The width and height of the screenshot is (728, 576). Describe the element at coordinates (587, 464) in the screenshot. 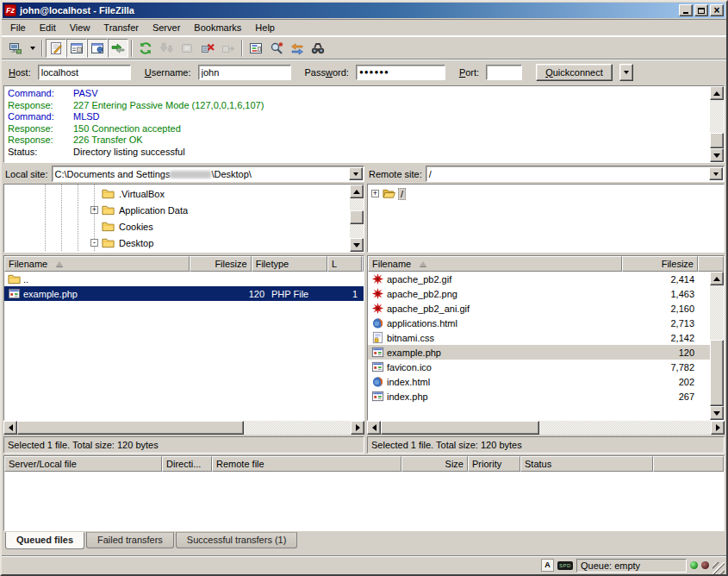

I see `queue-column-header: Status` at that location.